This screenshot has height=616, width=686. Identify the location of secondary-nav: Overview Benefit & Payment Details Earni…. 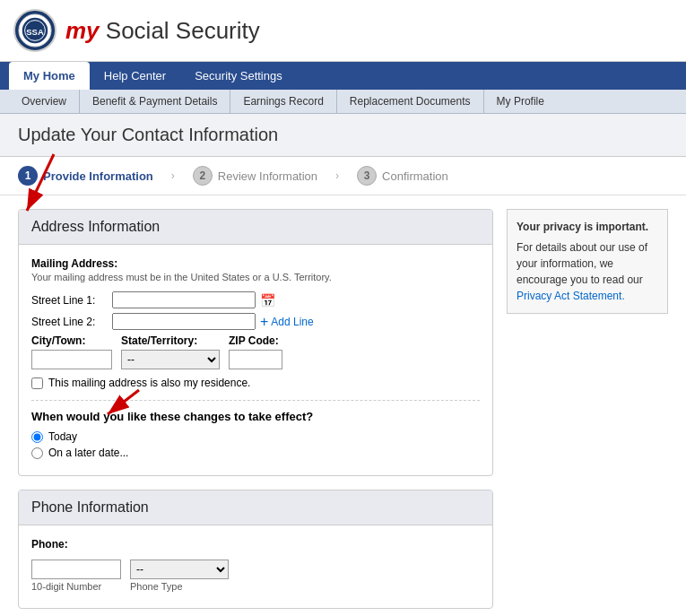
(343, 102).